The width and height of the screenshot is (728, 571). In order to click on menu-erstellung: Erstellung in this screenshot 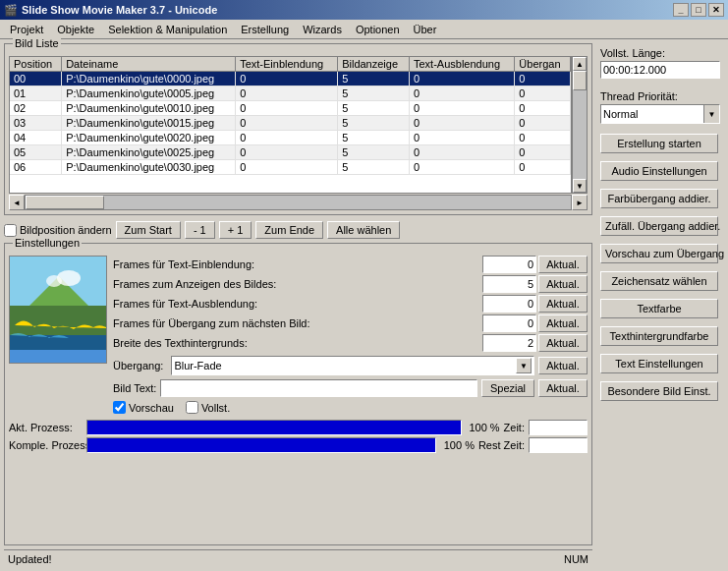, I will do `click(265, 29)`.